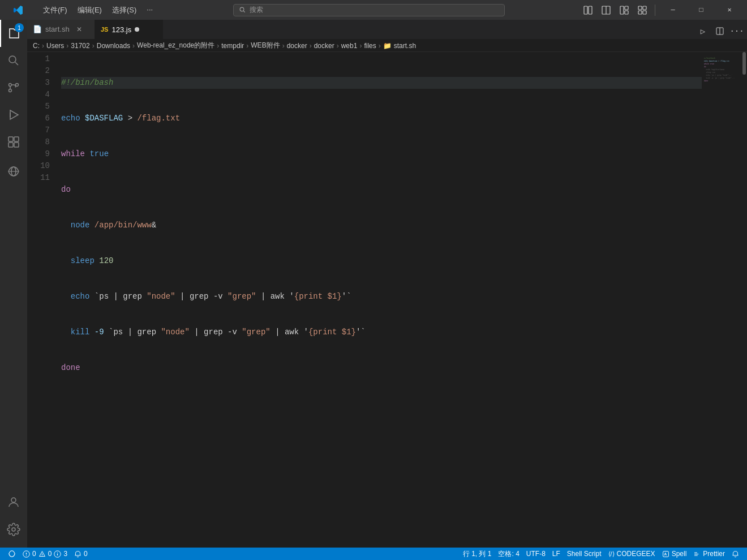 This screenshot has width=747, height=560. What do you see at coordinates (55, 46) in the screenshot?
I see `breadcrumb-users: Users` at bounding box center [55, 46].